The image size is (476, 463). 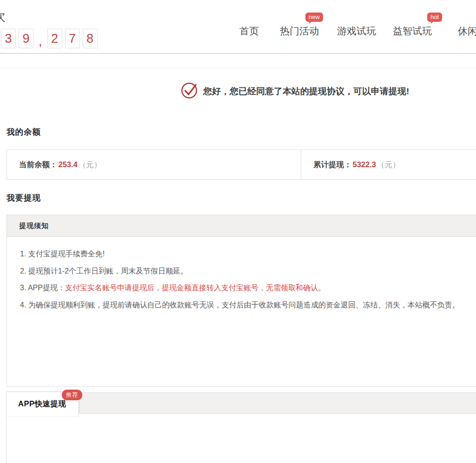 I want to click on notice-box-header: 提现须知, so click(x=242, y=226).